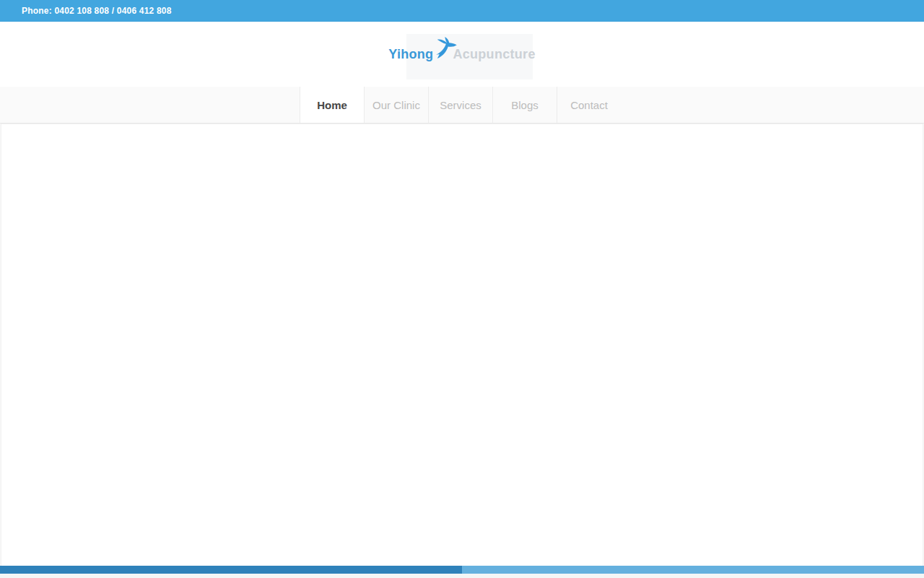  What do you see at coordinates (589, 105) in the screenshot?
I see `nav-item-label: Contact` at bounding box center [589, 105].